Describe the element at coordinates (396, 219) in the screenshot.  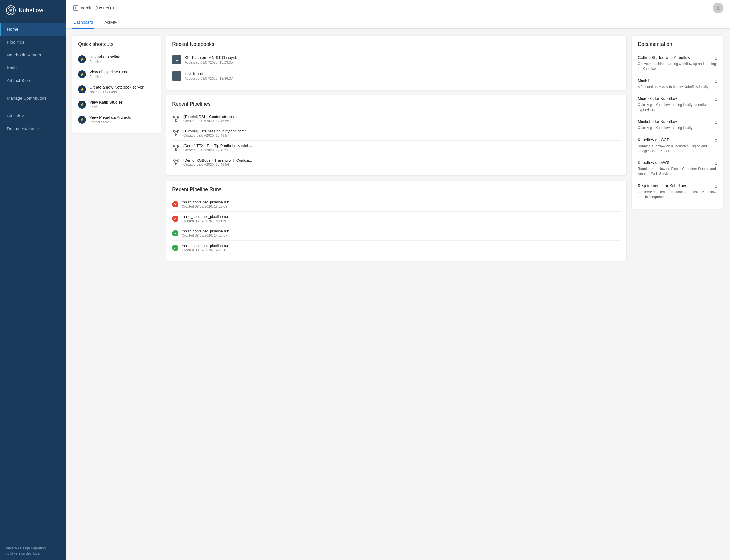
I see `run-item-1: ✕ mnist_container_pipeline run Created 0…` at that location.